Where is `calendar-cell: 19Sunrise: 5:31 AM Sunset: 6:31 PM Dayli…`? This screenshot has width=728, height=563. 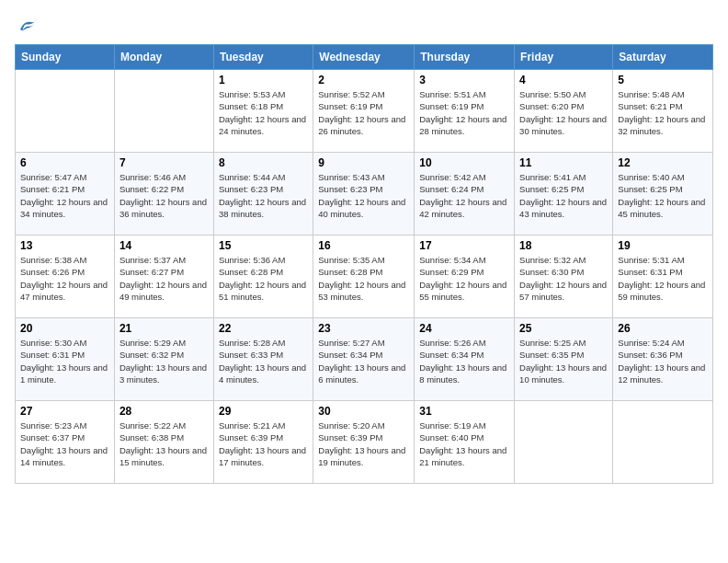 calendar-cell: 19Sunrise: 5:31 AM Sunset: 6:31 PM Dayli… is located at coordinates (664, 277).